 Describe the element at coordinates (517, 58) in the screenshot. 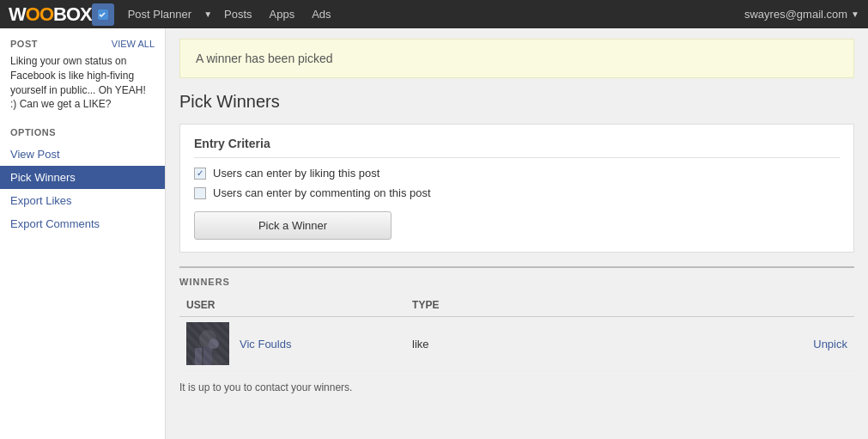

I see `winner-banner: A winner has been picked` at that location.